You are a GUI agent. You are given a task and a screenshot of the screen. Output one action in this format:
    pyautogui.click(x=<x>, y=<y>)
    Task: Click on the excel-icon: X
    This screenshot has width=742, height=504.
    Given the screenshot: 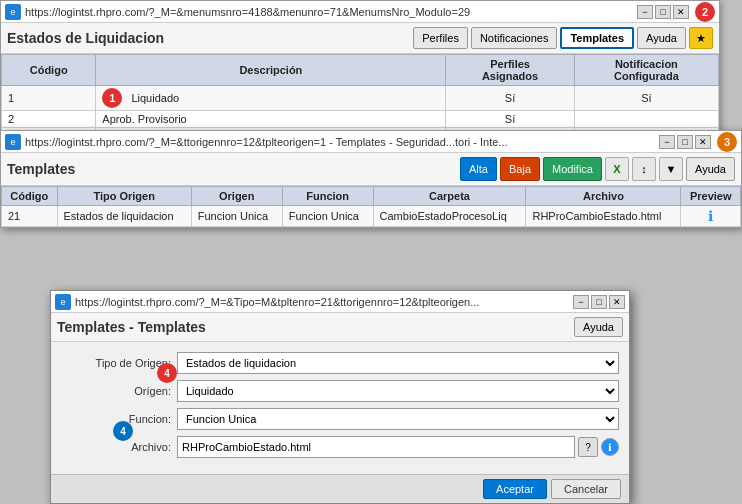 What is the action you would take?
    pyautogui.click(x=617, y=169)
    